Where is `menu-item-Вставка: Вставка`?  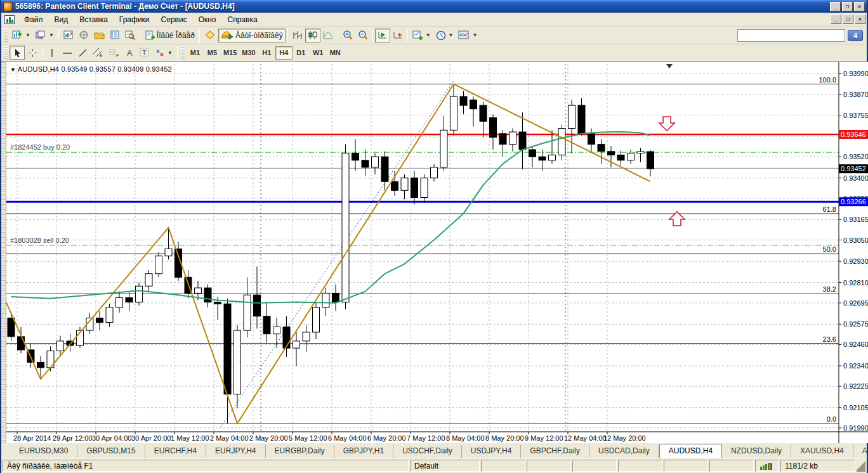 menu-item-Вставка: Вставка is located at coordinates (94, 20).